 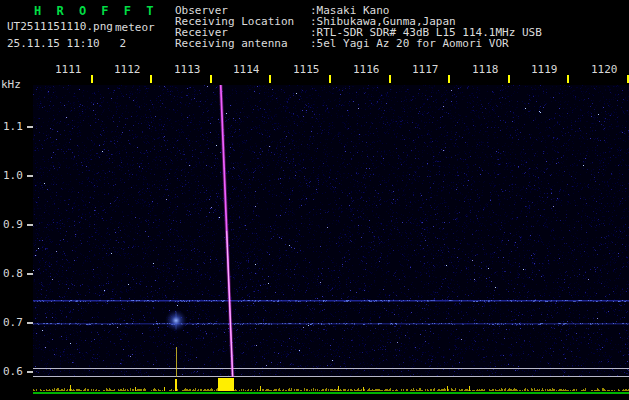 What do you see at coordinates (16, 225) in the screenshot?
I see `freq-axis-label: 0.9` at bounding box center [16, 225].